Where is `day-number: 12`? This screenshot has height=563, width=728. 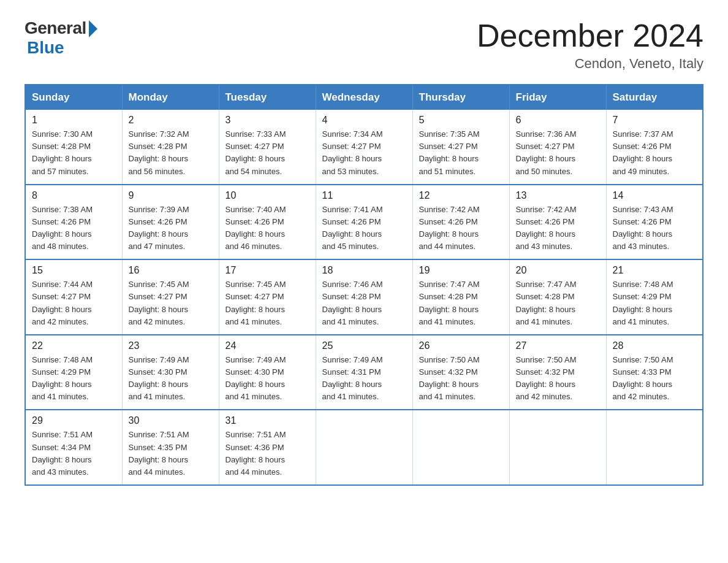 day-number: 12 is located at coordinates (461, 196).